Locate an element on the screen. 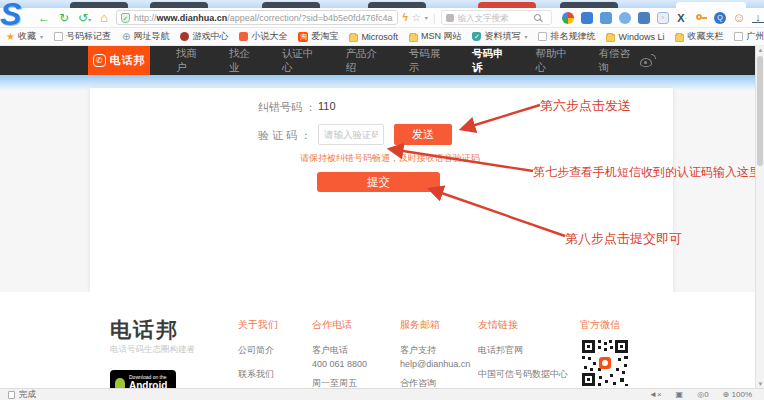 The width and height of the screenshot is (764, 400). novel-icon is located at coordinates (244, 36).